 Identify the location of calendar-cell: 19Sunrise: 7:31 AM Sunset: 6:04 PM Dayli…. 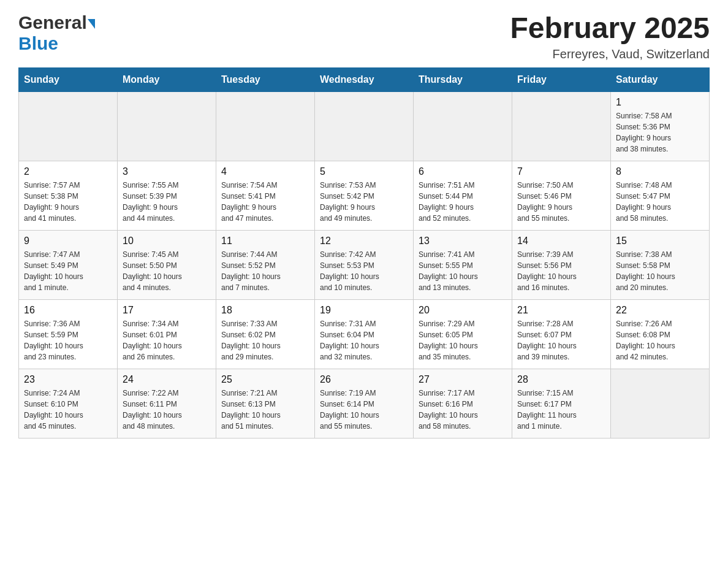
(364, 334).